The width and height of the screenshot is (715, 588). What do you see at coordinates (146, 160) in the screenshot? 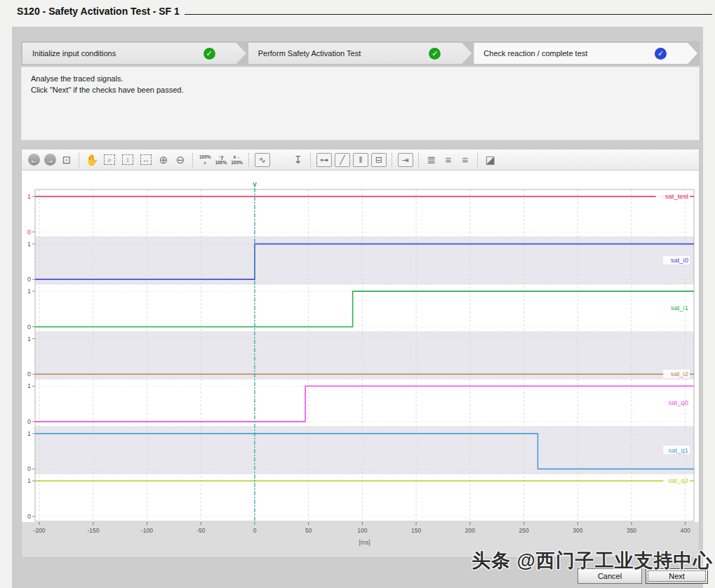
I see `zoom-x-selection-icon: ↔` at bounding box center [146, 160].